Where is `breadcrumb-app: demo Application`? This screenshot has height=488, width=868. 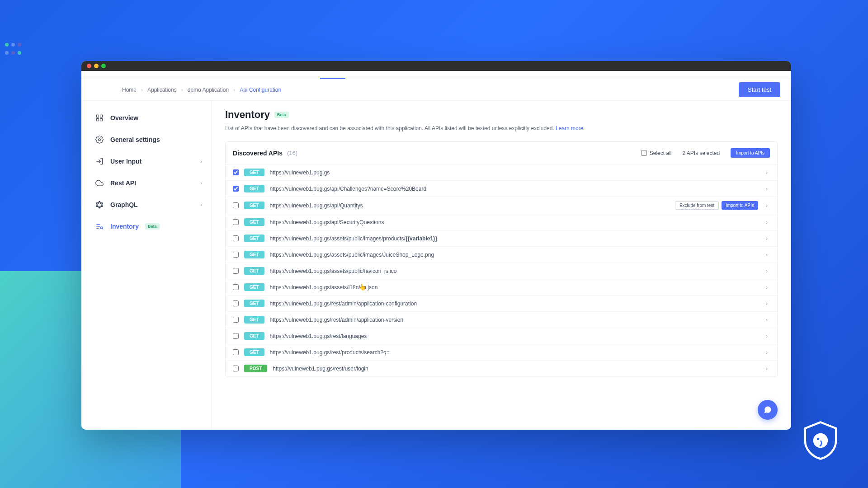
breadcrumb-app: demo Application is located at coordinates (208, 90).